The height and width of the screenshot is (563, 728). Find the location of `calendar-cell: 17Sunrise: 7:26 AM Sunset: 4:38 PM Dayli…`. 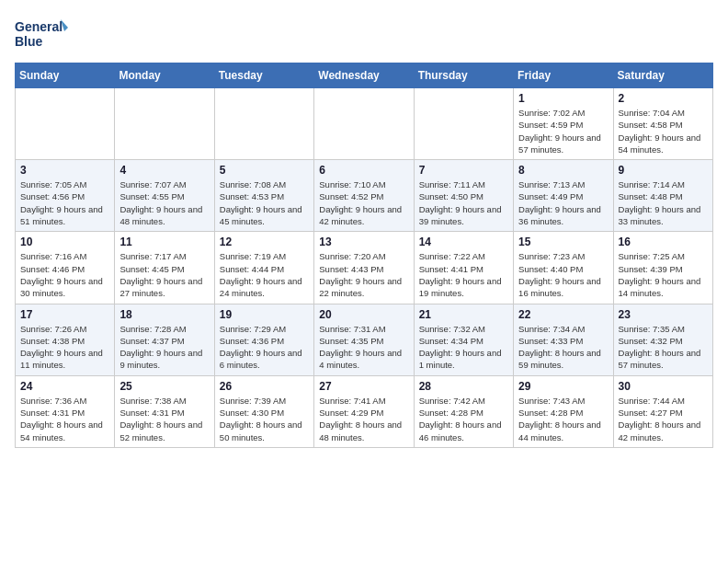

calendar-cell: 17Sunrise: 7:26 AM Sunset: 4:38 PM Dayli… is located at coordinates (65, 339).